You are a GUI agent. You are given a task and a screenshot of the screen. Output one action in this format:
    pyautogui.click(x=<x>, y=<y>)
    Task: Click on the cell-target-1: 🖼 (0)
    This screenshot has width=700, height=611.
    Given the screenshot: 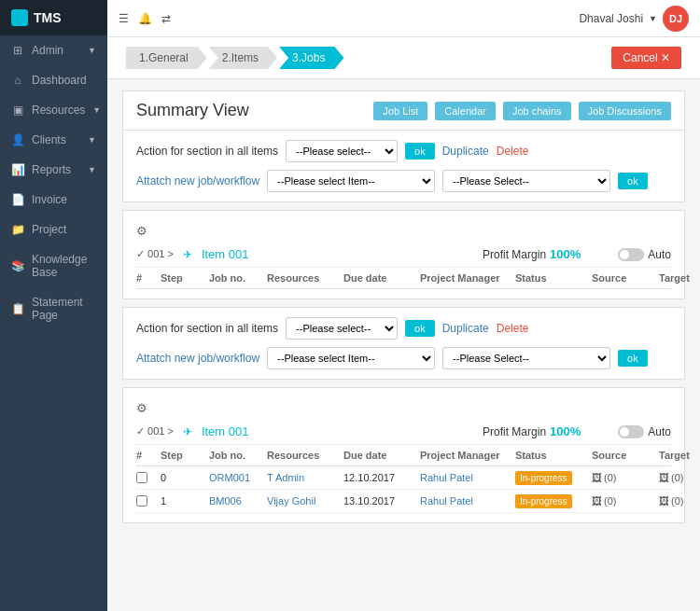 What is the action you would take?
    pyautogui.click(x=679, y=501)
    